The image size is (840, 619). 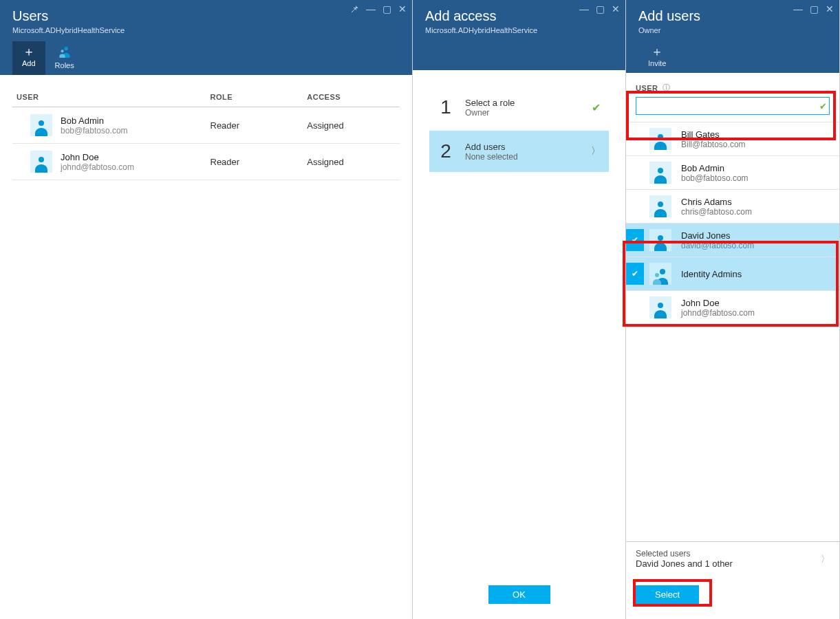 What do you see at coordinates (711, 274) in the screenshot?
I see `user-name: Identity Admins` at bounding box center [711, 274].